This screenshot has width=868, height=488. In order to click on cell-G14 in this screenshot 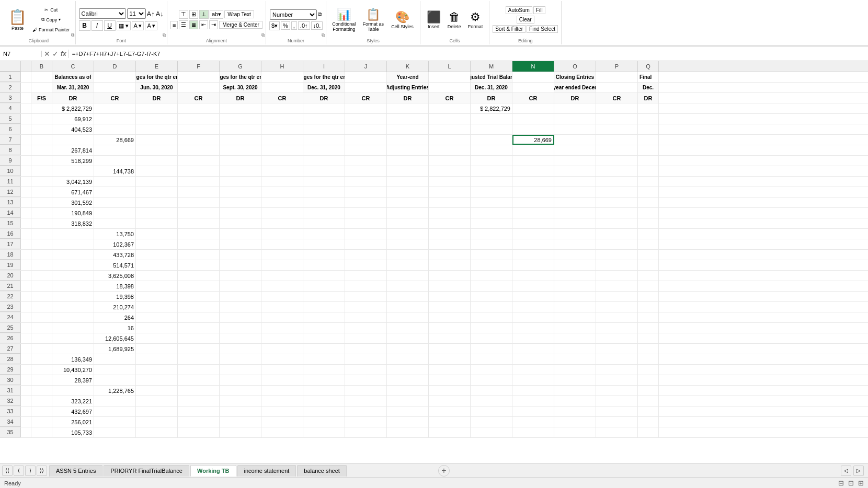, I will do `click(241, 213)`.